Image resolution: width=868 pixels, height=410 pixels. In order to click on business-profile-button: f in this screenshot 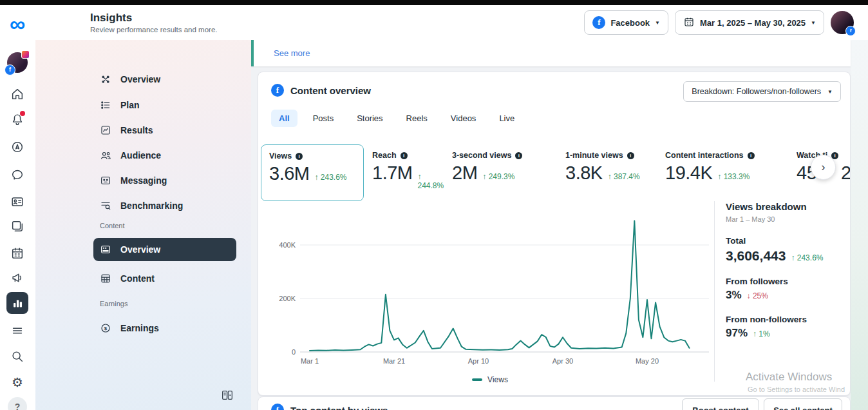, I will do `click(17, 63)`.